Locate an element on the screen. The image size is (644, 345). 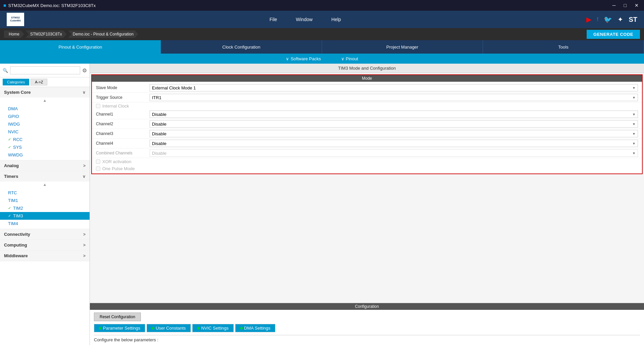
channel3-row: Channel3 Disable ▼ is located at coordinates (367, 134).